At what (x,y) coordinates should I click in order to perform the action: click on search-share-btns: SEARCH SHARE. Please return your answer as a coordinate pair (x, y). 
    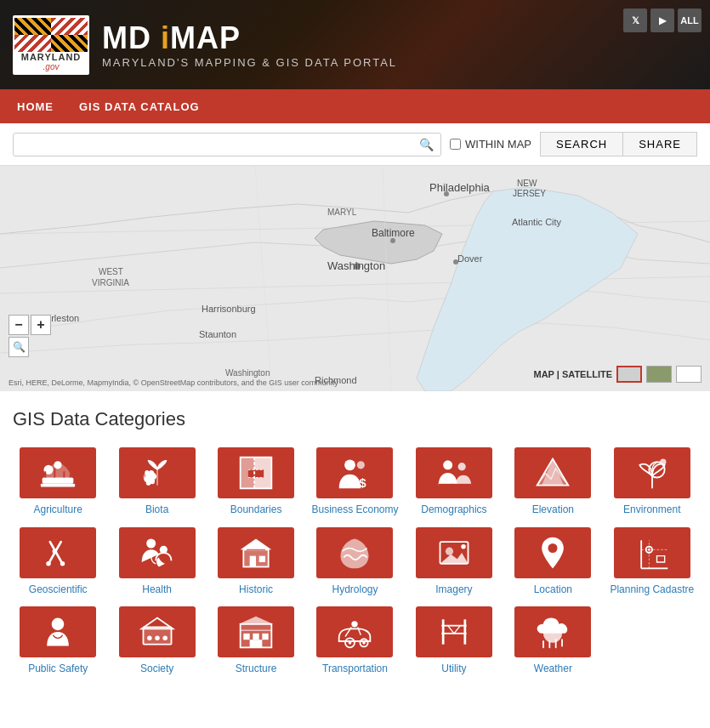
    Looking at the image, I should click on (619, 145).